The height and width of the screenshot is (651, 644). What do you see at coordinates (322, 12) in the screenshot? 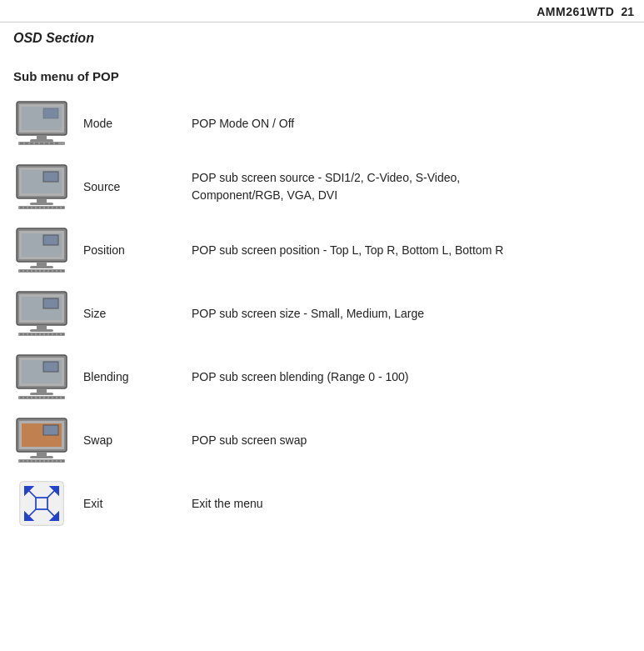
I see `page-header: AMM261WTD 21` at bounding box center [322, 12].